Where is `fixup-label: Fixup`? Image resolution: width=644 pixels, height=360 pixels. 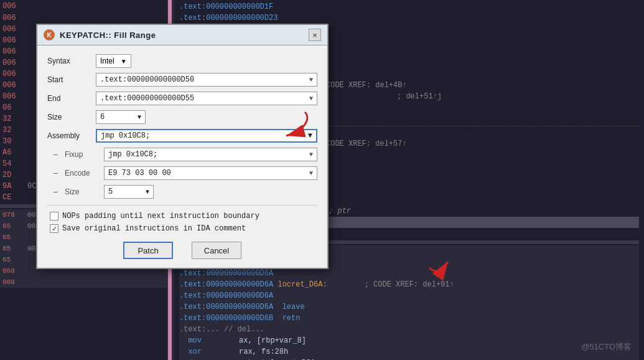
fixup-label: Fixup is located at coordinates (82, 154).